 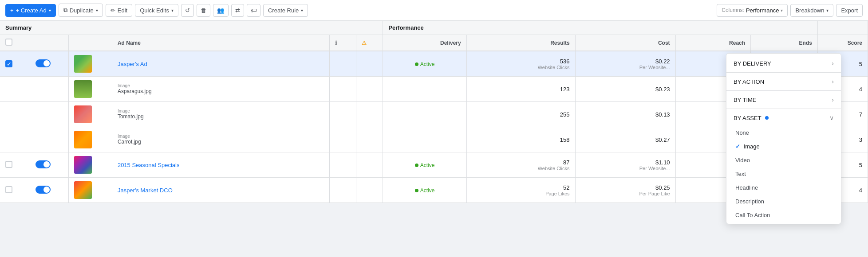 What do you see at coordinates (81, 10) in the screenshot?
I see `duplicate-button: ⧉ Duplicate ▾` at bounding box center [81, 10].